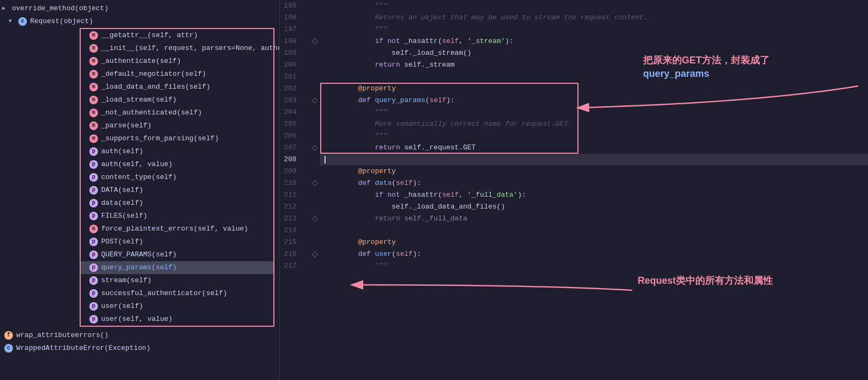 The width and height of the screenshot is (868, 380). Describe the element at coordinates (594, 65) in the screenshot. I see `code-line-200: return self._stream` at that location.